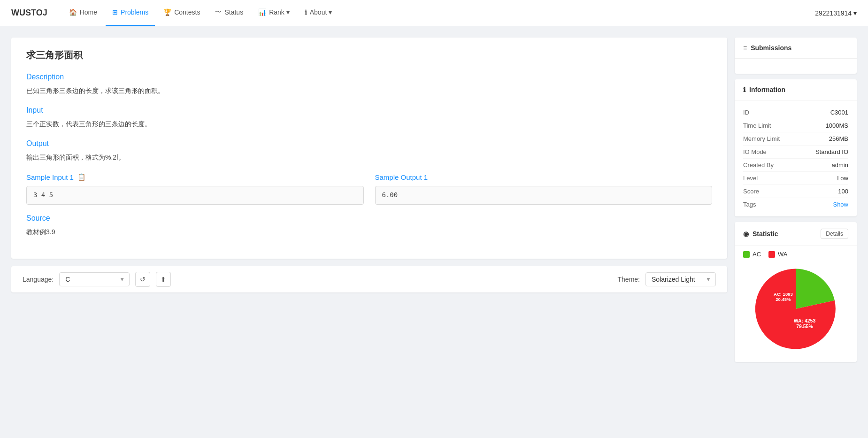  Describe the element at coordinates (765, 234) in the screenshot. I see `statistic-heading: Statistic` at that location.